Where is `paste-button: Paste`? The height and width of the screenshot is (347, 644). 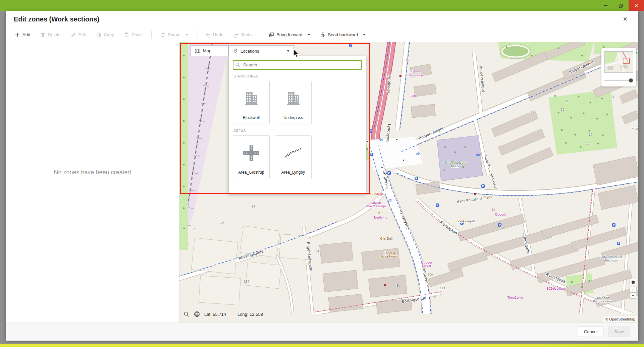 paste-button: Paste is located at coordinates (133, 35).